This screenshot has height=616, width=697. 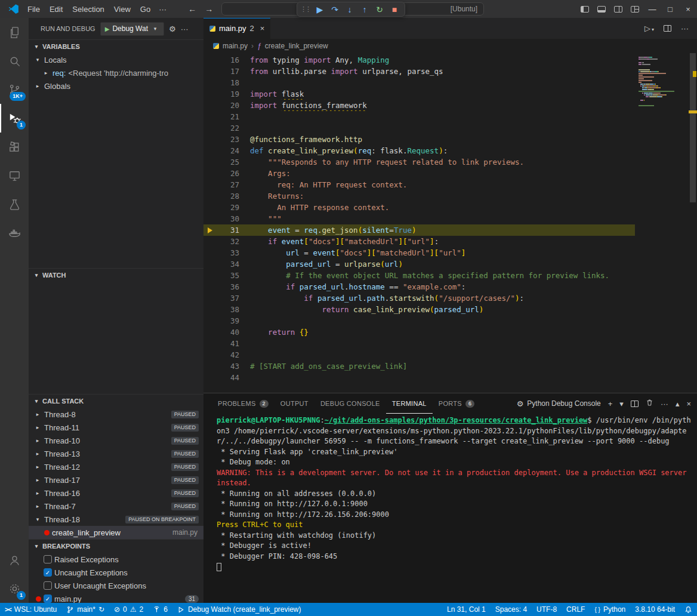 What do you see at coordinates (14, 175) in the screenshot?
I see `activity-remote-explorer` at bounding box center [14, 175].